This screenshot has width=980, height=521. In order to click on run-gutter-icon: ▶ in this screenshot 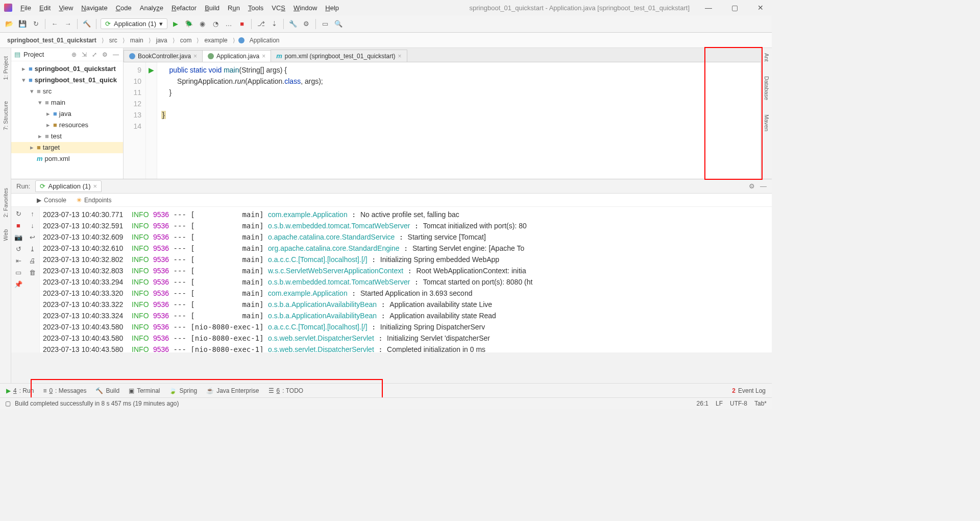, I will do `click(151, 70)`.